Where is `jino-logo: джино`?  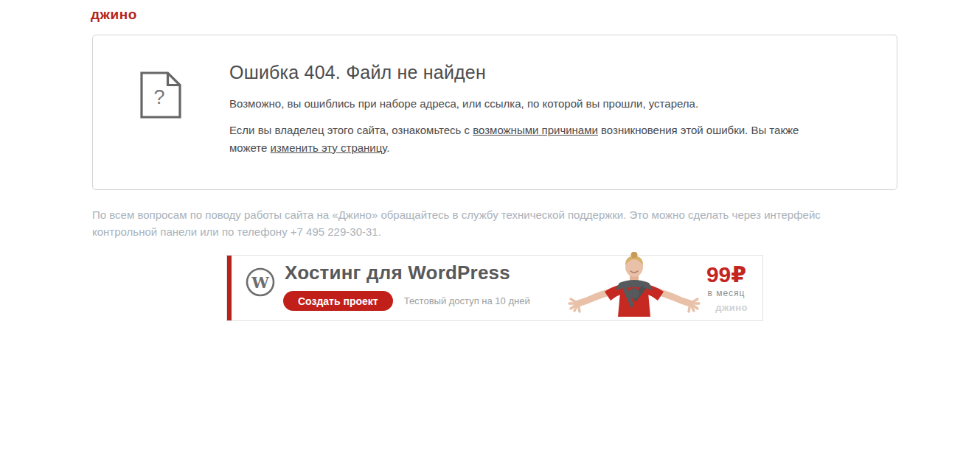
jino-logo: джино is located at coordinates (114, 15).